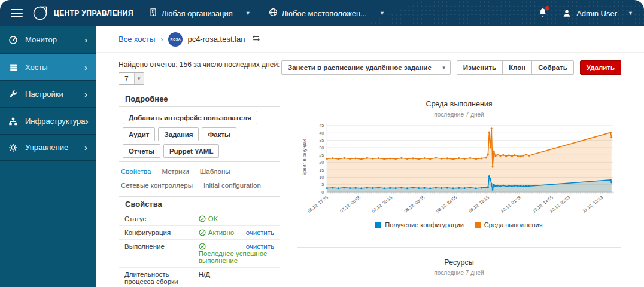 The height and width of the screenshot is (287, 644). Describe the element at coordinates (199, 233) in the screenshot. I see `table-row: КонфигурацияочиститьАктивно` at that location.